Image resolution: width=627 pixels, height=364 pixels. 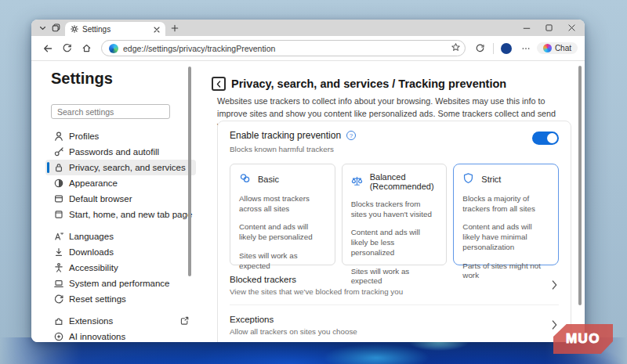 I want to click on reset-icon, so click(x=59, y=300).